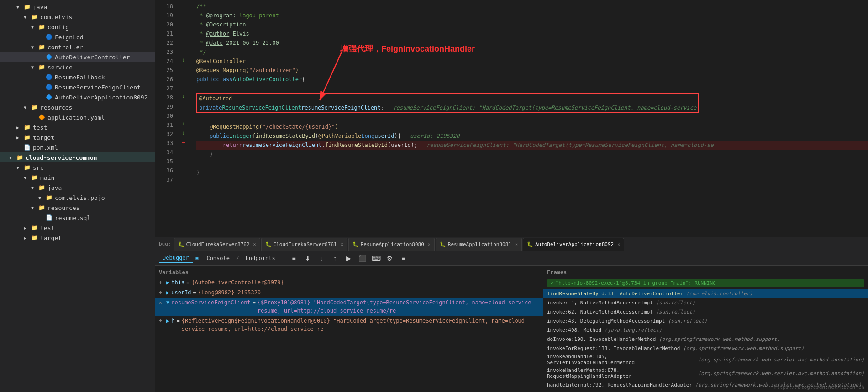  I want to click on sidebar-item-java2: ▼ 📁 java, so click(78, 188).